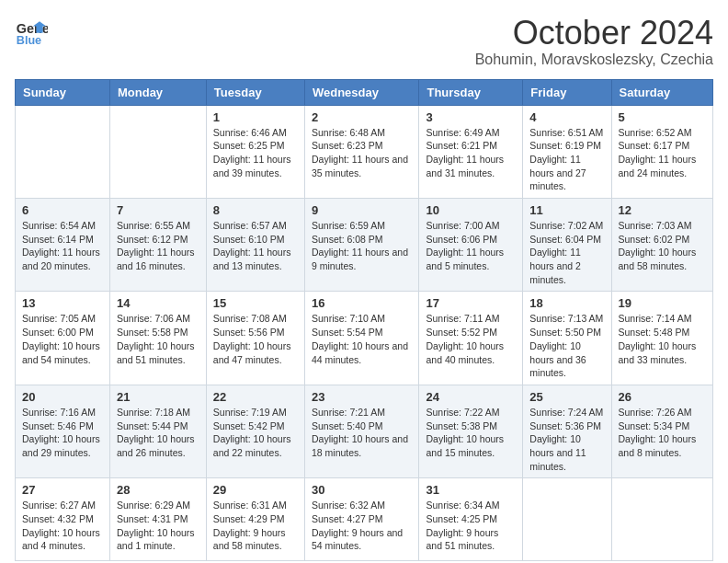 The height and width of the screenshot is (563, 728). What do you see at coordinates (29, 40) in the screenshot?
I see `svg-text: Blue` at bounding box center [29, 40].